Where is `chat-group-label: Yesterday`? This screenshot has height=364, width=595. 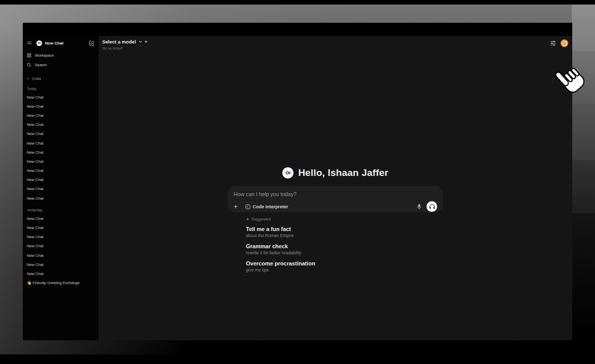
chat-group-label: Yesterday is located at coordinates (61, 210).